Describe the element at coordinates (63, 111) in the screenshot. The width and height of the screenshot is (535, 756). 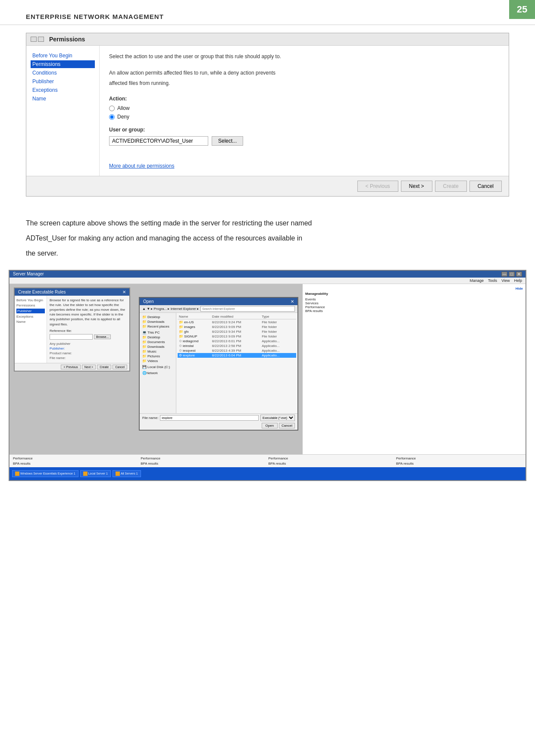
I see `dialog-sidebar: Before You Begin Permissions Conditions …` at that location.